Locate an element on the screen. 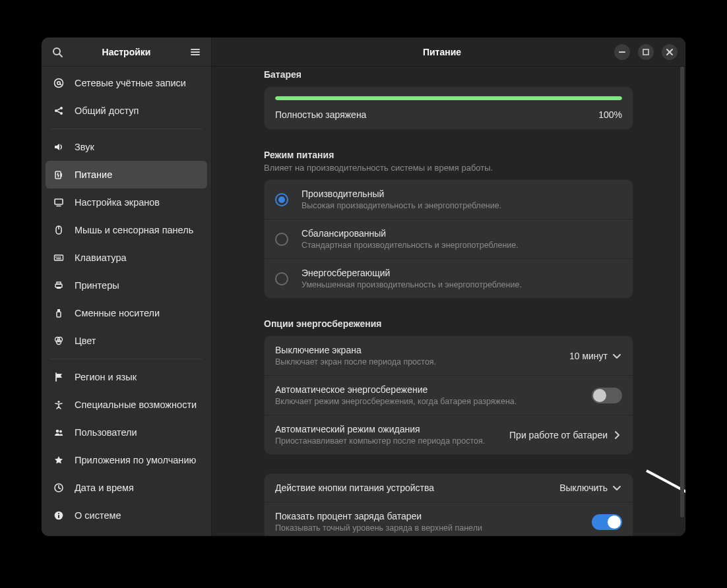  misc-card: Действие кнопки питания устройства Выклю… is located at coordinates (449, 505).